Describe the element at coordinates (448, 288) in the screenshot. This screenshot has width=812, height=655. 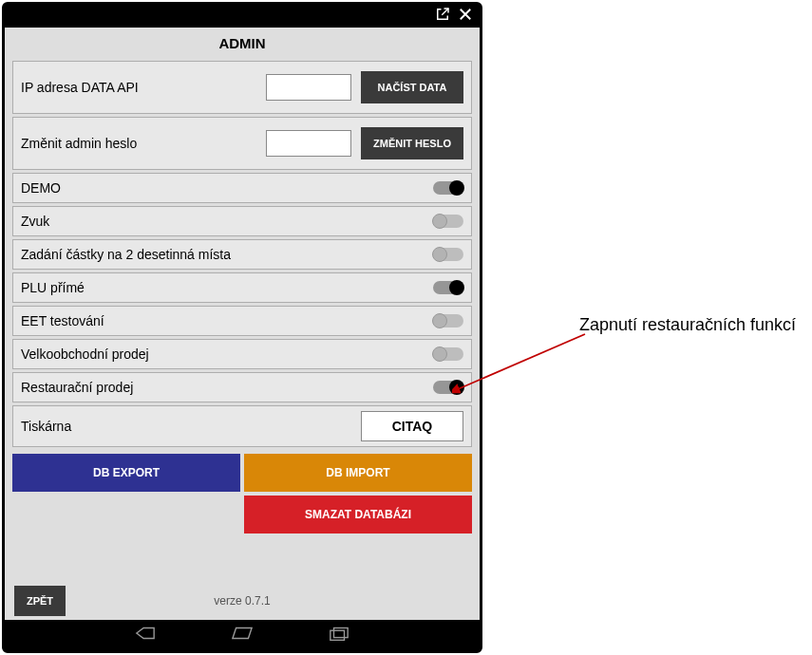
I see `plu-toggle` at that location.